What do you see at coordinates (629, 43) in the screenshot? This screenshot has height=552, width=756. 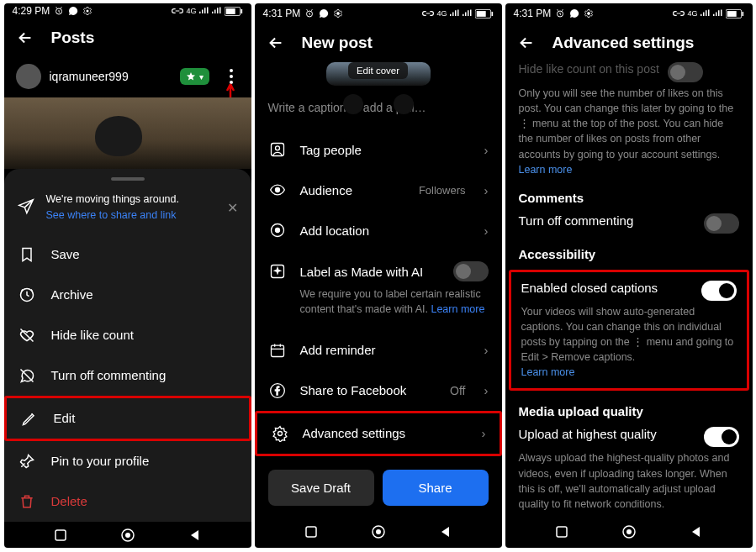 I see `header: Advanced settings` at bounding box center [629, 43].